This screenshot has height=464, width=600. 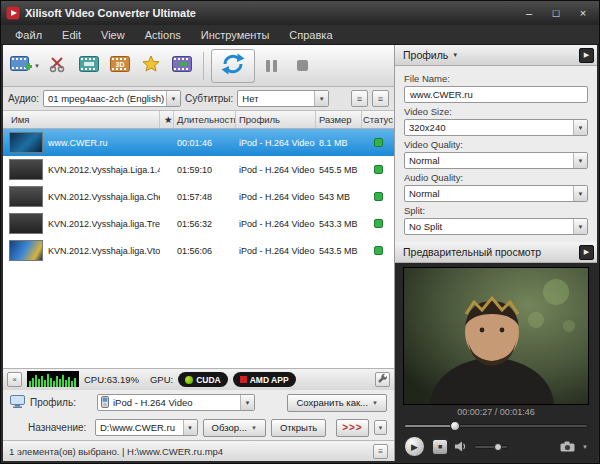 What do you see at coordinates (496, 426) in the screenshot?
I see `seek-slider` at bounding box center [496, 426].